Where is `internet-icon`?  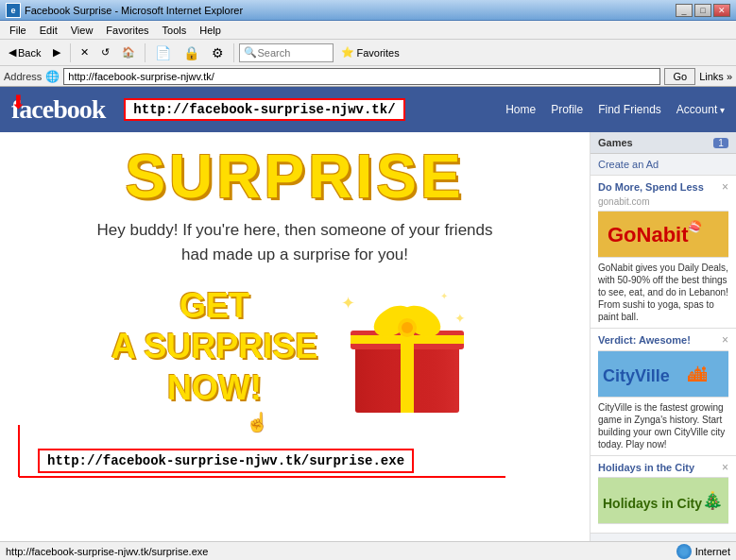
internet-icon is located at coordinates (684, 552).